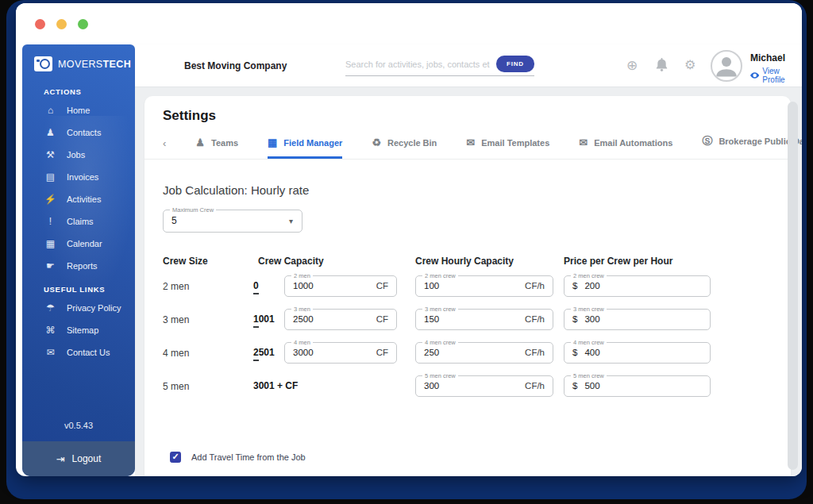 This screenshot has height=504, width=813. Describe the element at coordinates (341, 352) in the screenshot. I see `crew-capacity-input: 4 men 3000 CF` at that location.